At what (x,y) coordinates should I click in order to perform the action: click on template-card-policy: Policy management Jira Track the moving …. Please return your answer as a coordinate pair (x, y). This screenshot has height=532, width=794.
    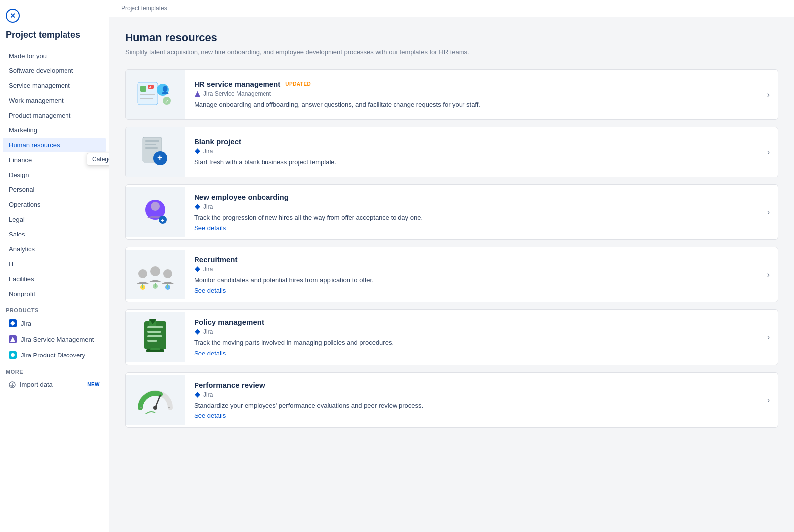
    Looking at the image, I should click on (452, 337).